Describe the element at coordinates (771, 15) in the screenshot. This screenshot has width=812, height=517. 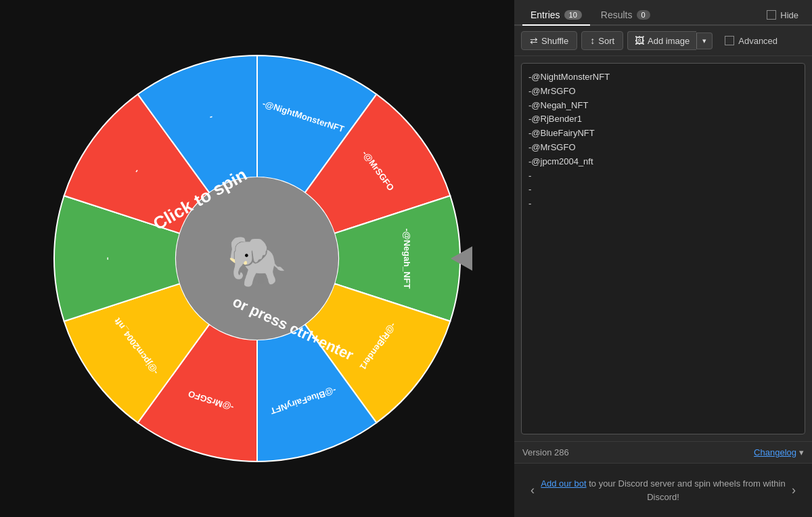
I see `hide-checkbox` at that location.